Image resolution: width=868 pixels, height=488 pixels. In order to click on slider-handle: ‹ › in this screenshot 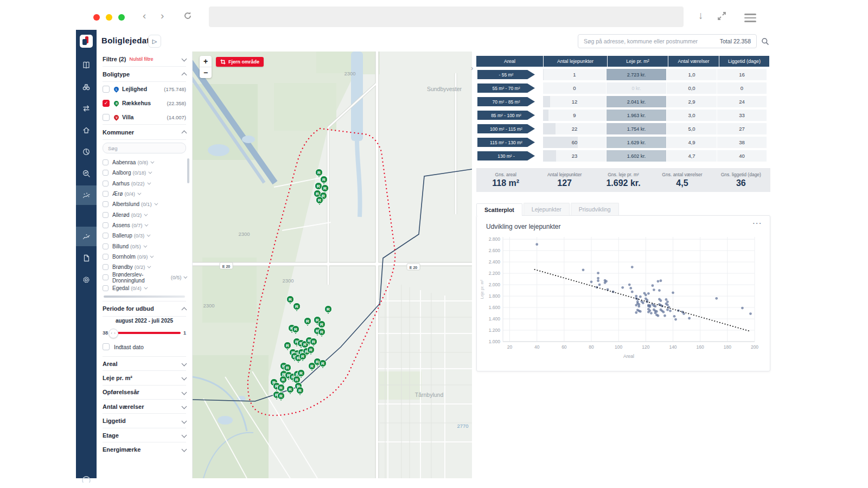, I will do `click(113, 333)`.